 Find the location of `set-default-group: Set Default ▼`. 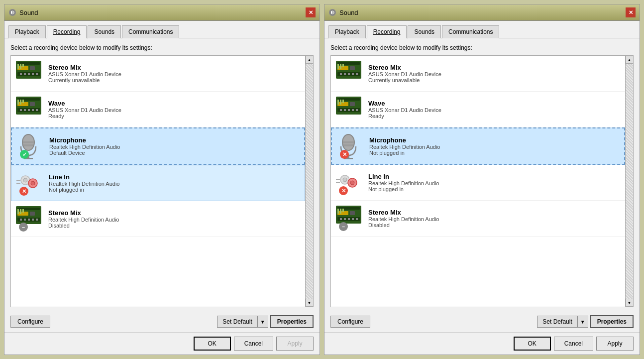

set-default-group: Set Default ▼ is located at coordinates (562, 322).